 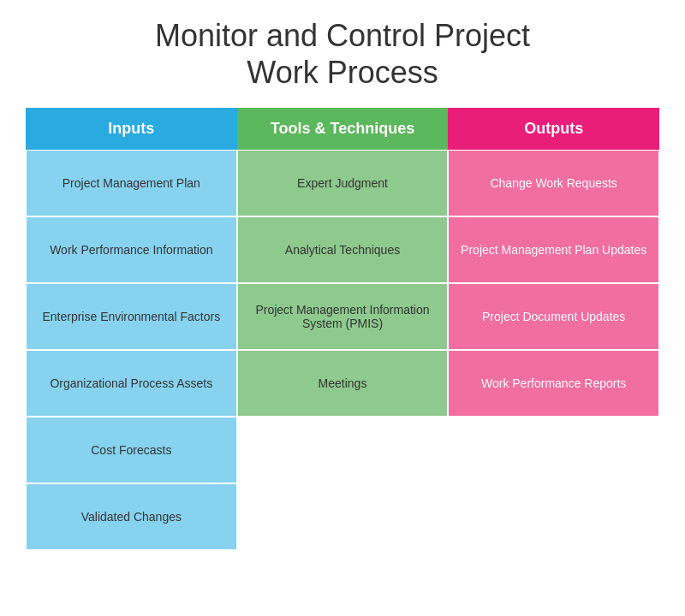 I want to click on tool-row-3: Project Management Information System (P…, so click(x=342, y=317).